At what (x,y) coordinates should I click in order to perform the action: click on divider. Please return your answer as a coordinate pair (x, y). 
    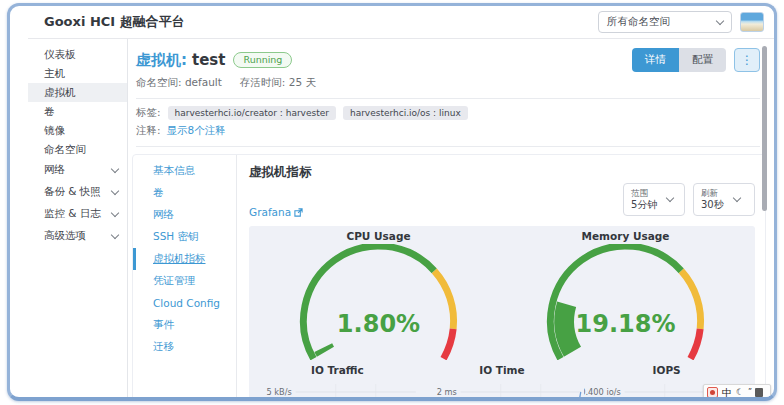
    Looking at the image, I should click on (448, 146).